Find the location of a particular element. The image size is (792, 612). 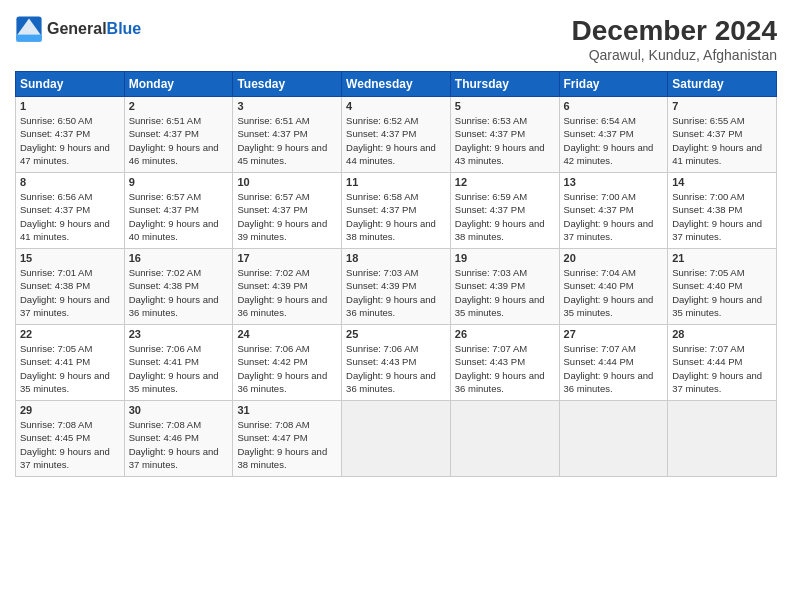

day-number: 24 is located at coordinates (287, 334).